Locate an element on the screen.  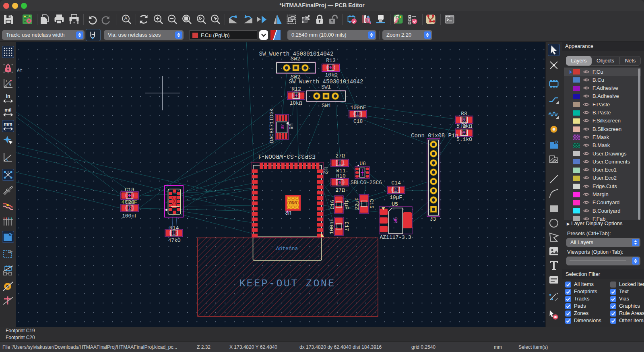
svg-text: A is located at coordinates (126, 19).